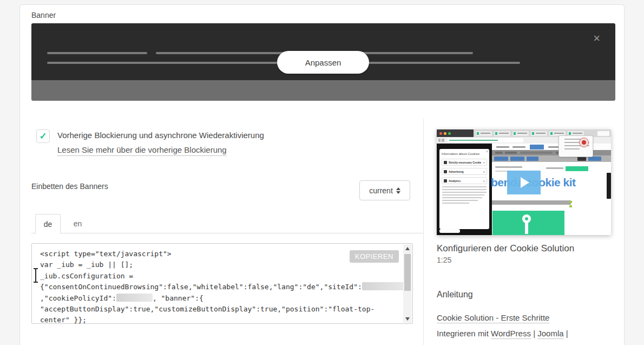 The image size is (644, 345). I want to click on prior-blocking-read-more-link: Lesen Sie mehr über die vorherige Blocki…, so click(142, 151).